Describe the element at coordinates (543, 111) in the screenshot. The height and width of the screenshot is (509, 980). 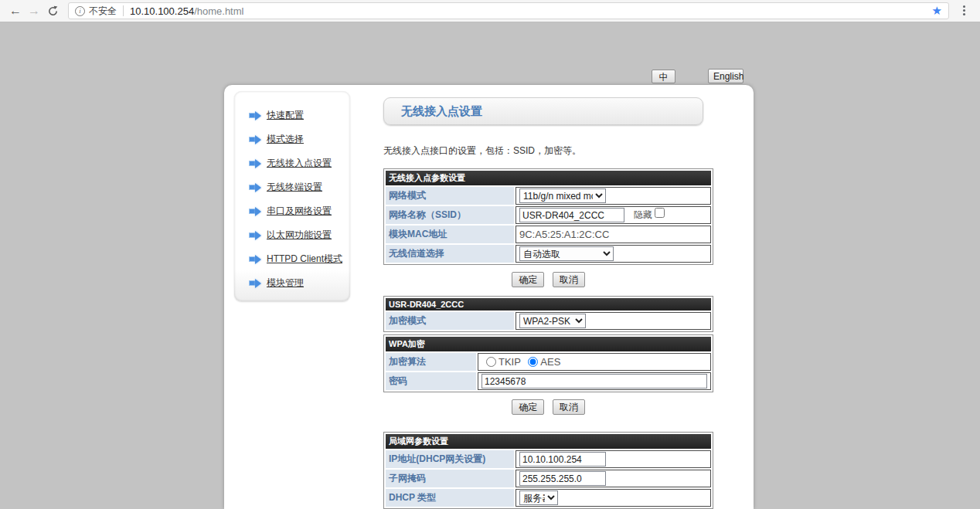
I see `page-title-box: 无线接入点设置` at that location.